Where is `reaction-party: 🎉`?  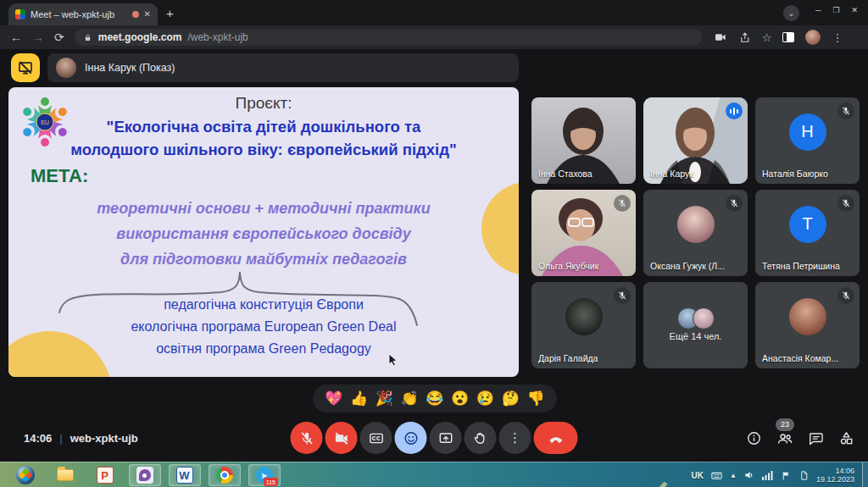 reaction-party: 🎉 is located at coordinates (385, 398).